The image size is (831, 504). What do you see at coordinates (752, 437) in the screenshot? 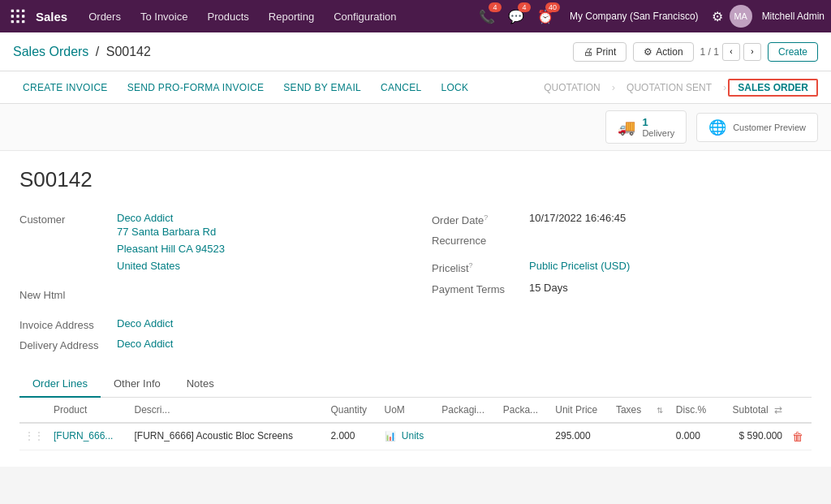
I see `row-subtotal: $ 590.000` at bounding box center [752, 437].